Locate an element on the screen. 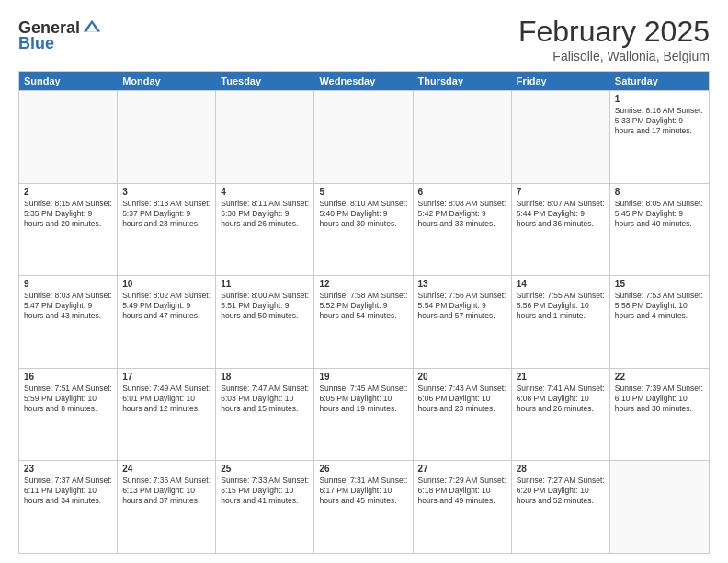  day-info: Sunrise: 8:13 AM Sunset: 5:37 PM Dayligh… is located at coordinates (166, 213).